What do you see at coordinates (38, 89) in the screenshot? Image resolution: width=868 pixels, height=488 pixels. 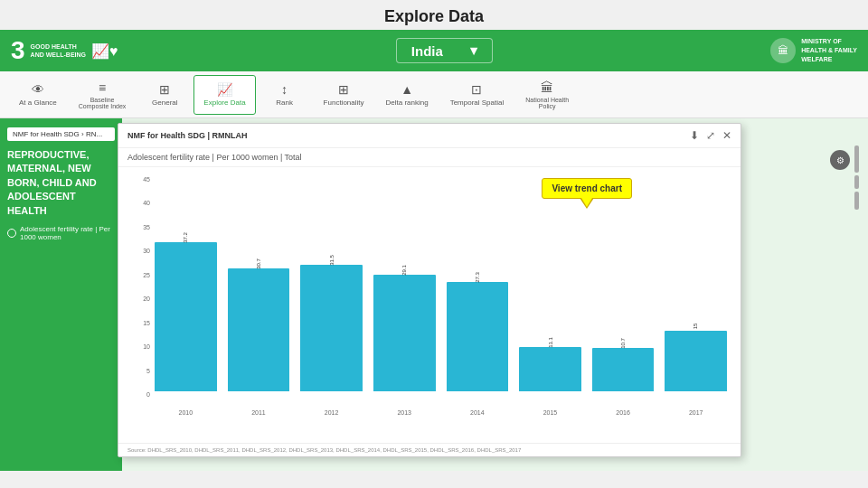 I see `at-a-glance-icon: 👁` at bounding box center [38, 89].